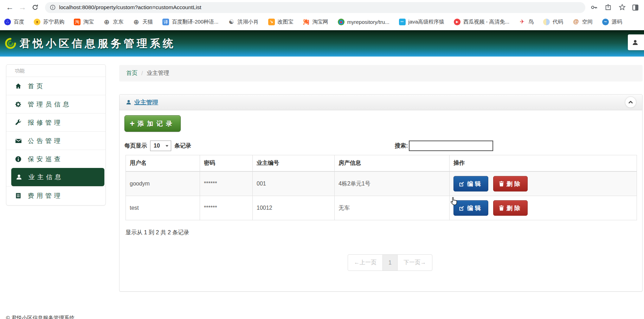 This screenshot has width=644, height=319. I want to click on bookmark-star-icon, so click(622, 7).